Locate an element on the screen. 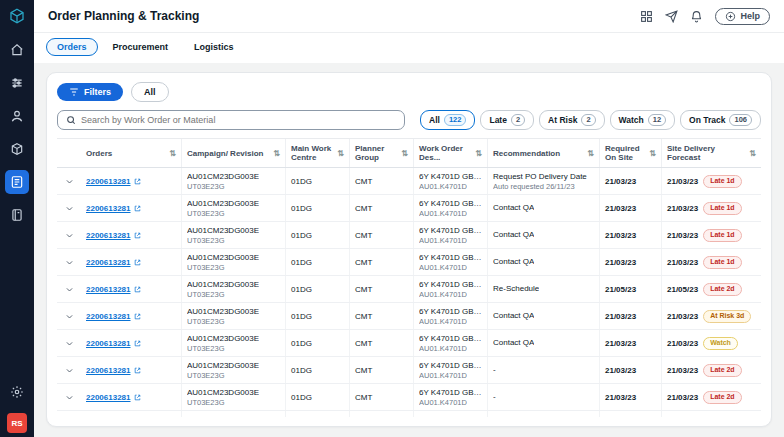  chip-watch: Watch12 is located at coordinates (643, 120).